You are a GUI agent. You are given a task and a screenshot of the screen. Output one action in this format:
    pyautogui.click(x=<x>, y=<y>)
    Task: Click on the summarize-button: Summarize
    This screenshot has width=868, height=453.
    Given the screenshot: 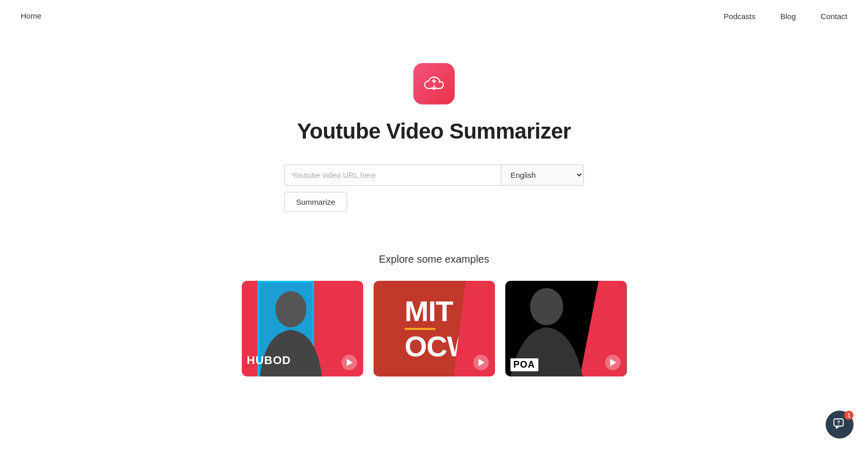 What is the action you would take?
    pyautogui.click(x=316, y=202)
    